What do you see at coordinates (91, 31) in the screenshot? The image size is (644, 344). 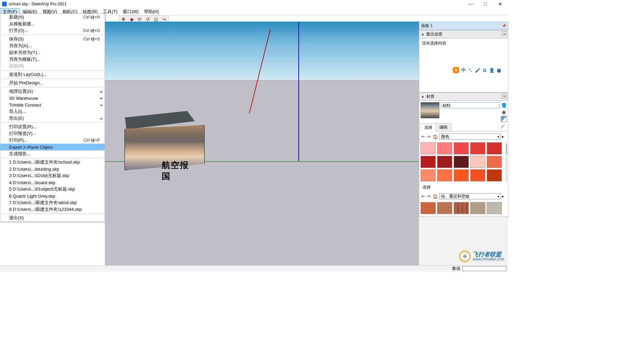 I see `menu-item-shortcut: Ctrl 键+O` at bounding box center [91, 31].